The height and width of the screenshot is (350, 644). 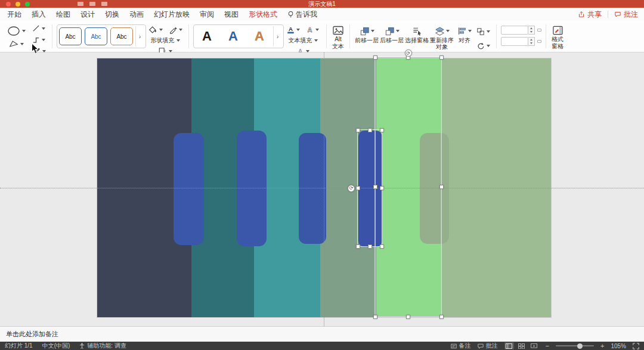 What do you see at coordinates (17, 44) in the screenshot?
I see `edit-shape-button` at bounding box center [17, 44].